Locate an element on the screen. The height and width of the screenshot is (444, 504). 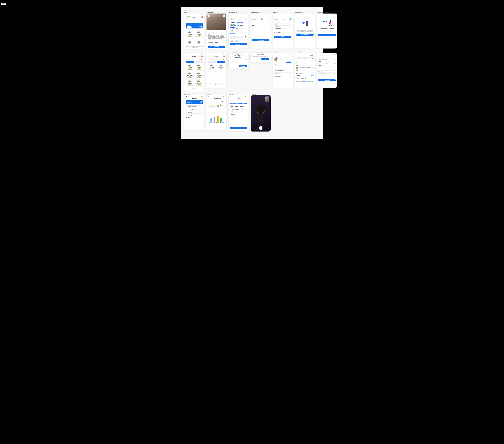
tutor-card: Ethan Parker★★★★★UI/UX Design · Business… is located at coordinates (199, 67).